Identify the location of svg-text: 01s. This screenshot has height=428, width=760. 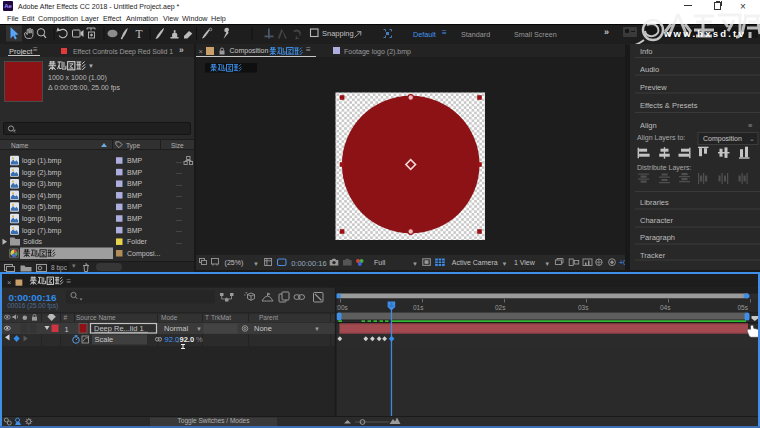
(418, 308).